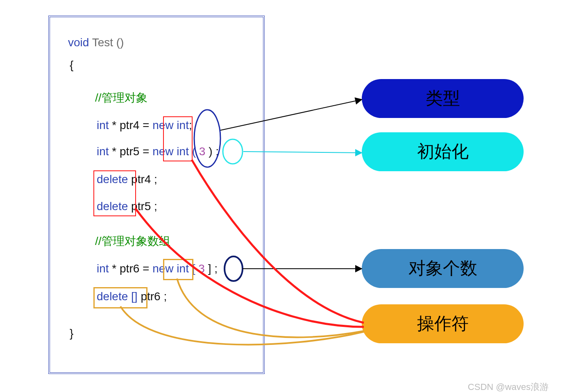  Describe the element at coordinates (133, 241) in the screenshot. I see `comment-2: //管理对象数组` at that location.